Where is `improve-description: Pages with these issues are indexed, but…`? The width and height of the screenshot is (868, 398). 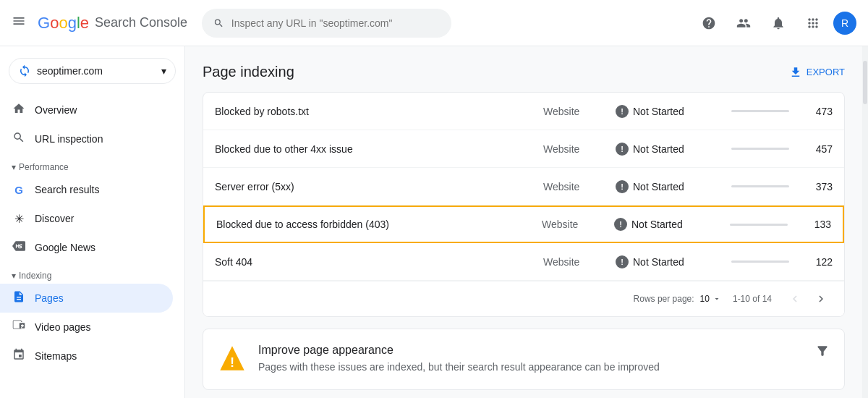
improve-description: Pages with these issues are indexed, but… is located at coordinates (531, 368).